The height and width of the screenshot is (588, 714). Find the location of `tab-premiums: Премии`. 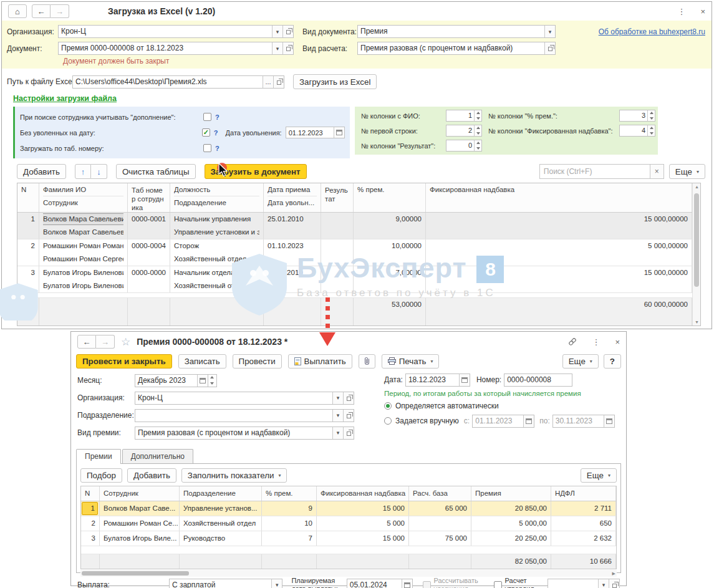

tab-premiums: Премии is located at coordinates (99, 456).